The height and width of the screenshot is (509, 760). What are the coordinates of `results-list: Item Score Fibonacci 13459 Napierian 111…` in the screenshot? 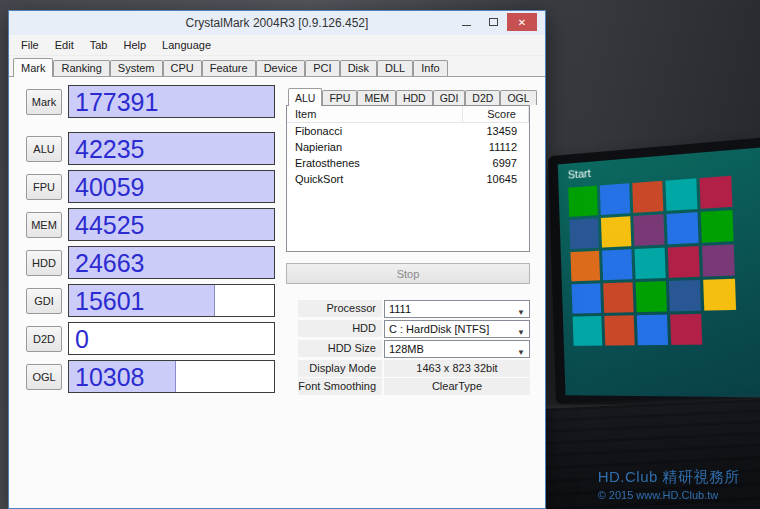 It's located at (408, 178).